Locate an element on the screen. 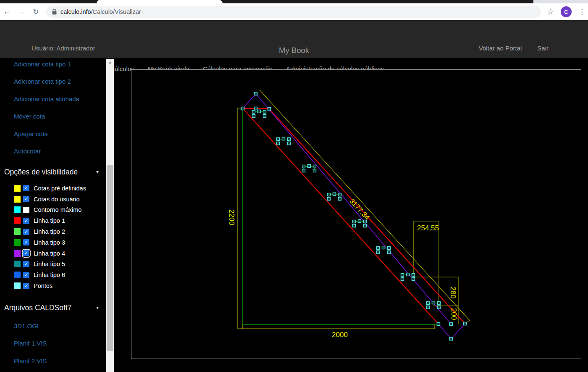 This screenshot has width=588, height=372. sidebar-file-link: Planif 2.VIS is located at coordinates (60, 361).